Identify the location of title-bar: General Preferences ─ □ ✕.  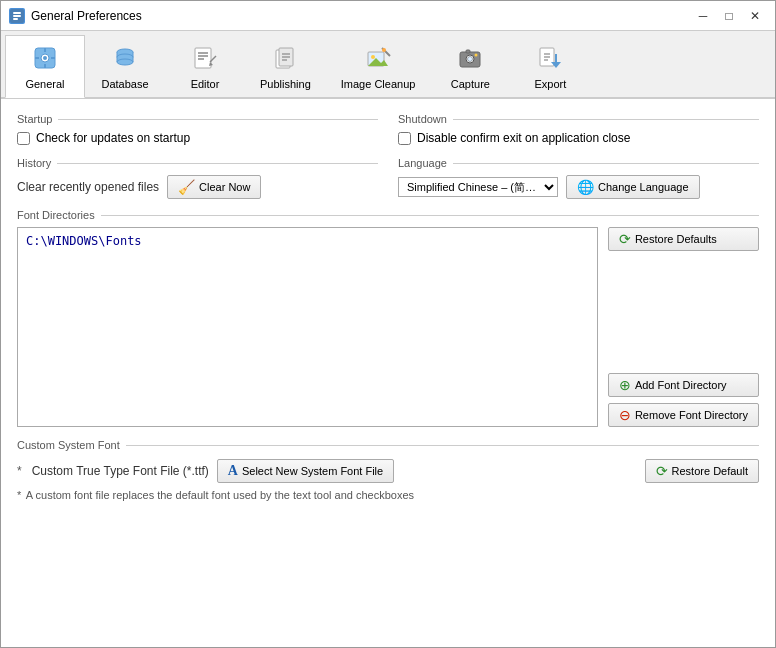
(388, 16).